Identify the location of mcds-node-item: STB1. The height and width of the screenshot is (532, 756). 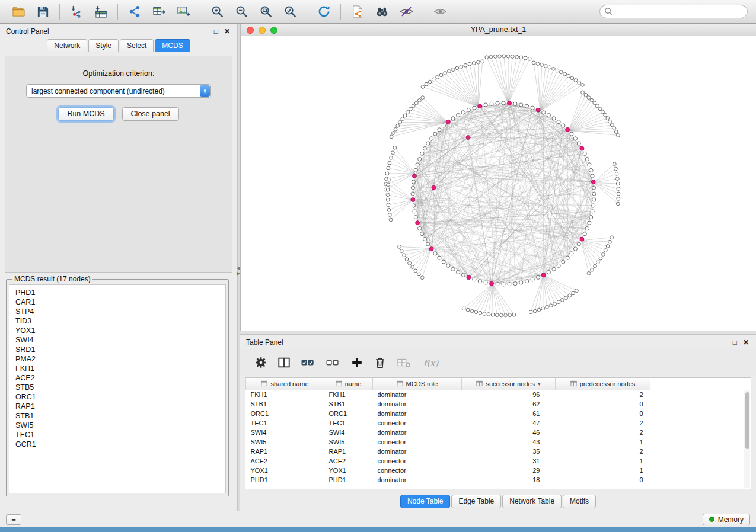
(120, 416).